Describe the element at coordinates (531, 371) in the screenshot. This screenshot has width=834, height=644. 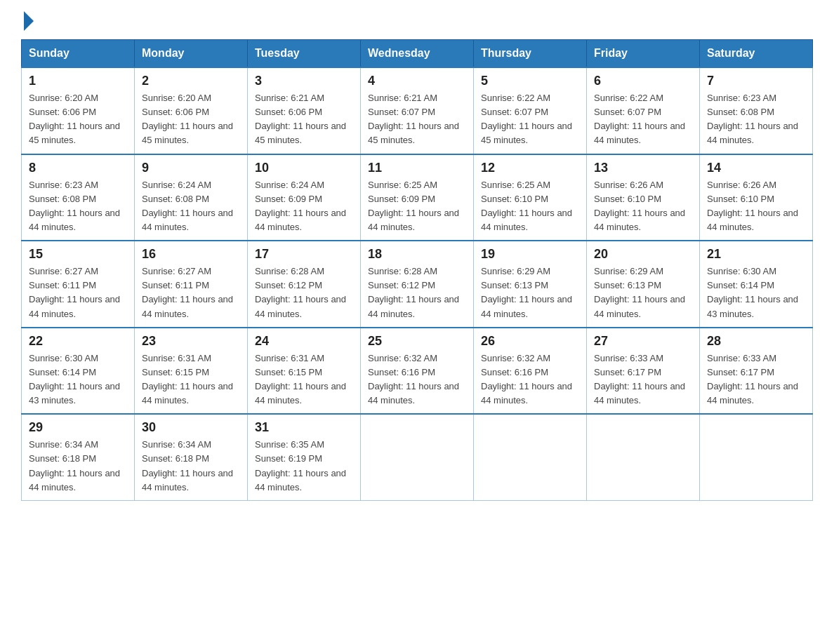
I see `calendar-cell: 26 Sunrise: 6:32 AM Sunset: 6:16 PM Dayl…` at that location.